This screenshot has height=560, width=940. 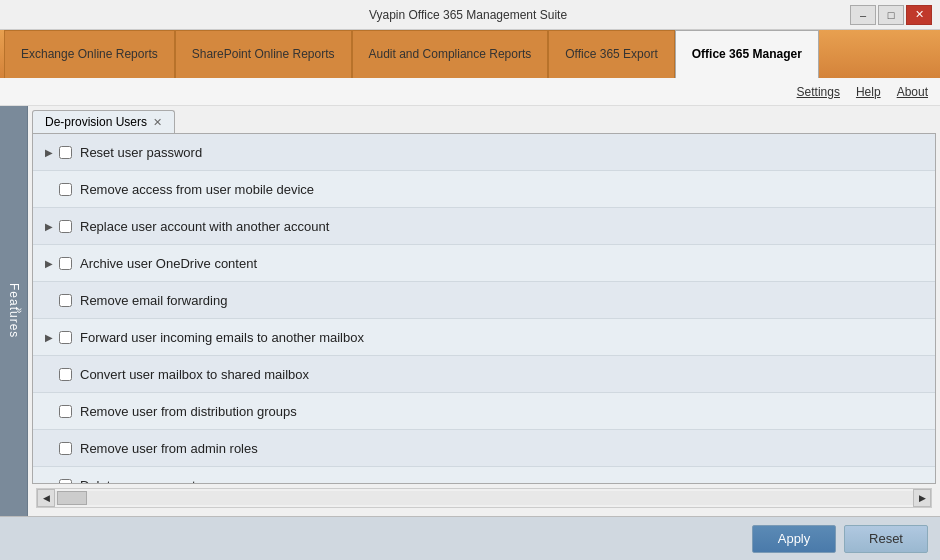 I want to click on checkbox-forward-emails, so click(x=66, y=338).